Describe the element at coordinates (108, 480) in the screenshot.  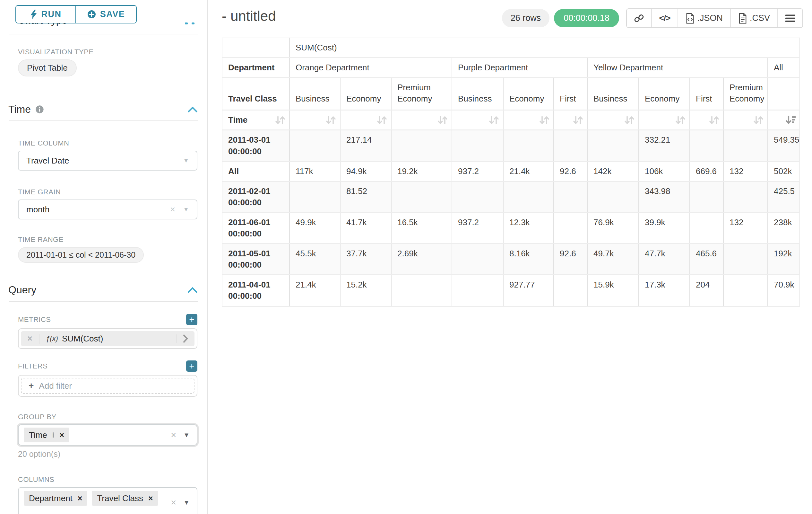
I see `columns-label: COLUMNS` at that location.